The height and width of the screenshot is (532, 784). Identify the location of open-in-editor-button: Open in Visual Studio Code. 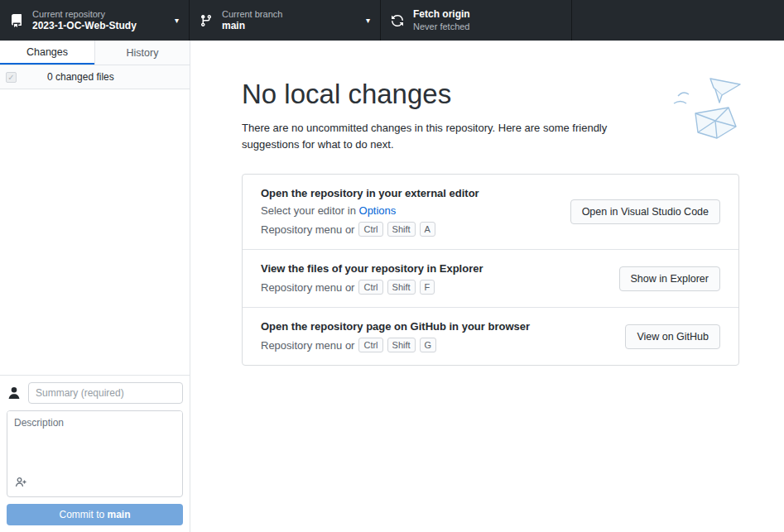
(646, 212).